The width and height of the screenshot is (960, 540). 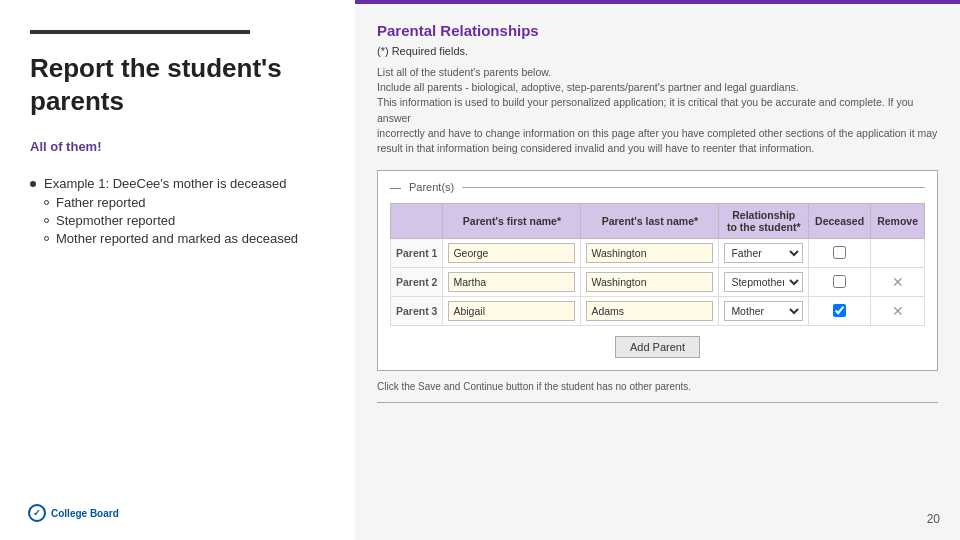 What do you see at coordinates (658, 347) in the screenshot?
I see `add-parent-button: Add Parent` at bounding box center [658, 347].